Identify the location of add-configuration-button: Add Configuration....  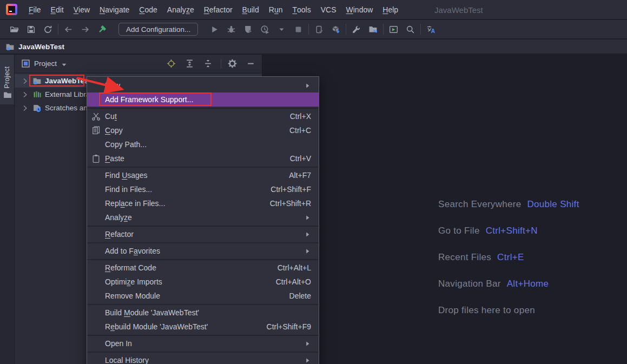
(158, 29).